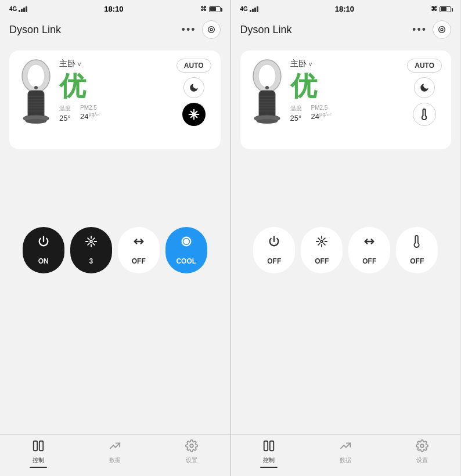 The width and height of the screenshot is (461, 476). Describe the element at coordinates (91, 250) in the screenshot. I see `control-pill-1: 3` at that location.